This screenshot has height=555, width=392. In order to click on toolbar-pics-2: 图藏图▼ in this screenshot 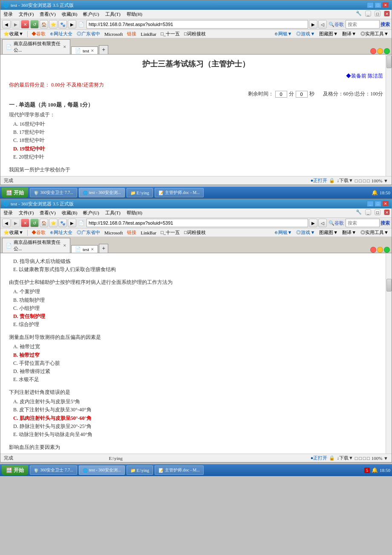, I will do `click(329, 233)`.